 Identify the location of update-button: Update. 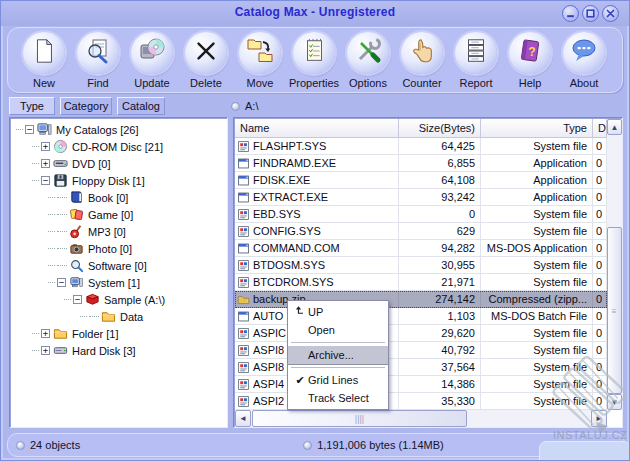
(152, 60).